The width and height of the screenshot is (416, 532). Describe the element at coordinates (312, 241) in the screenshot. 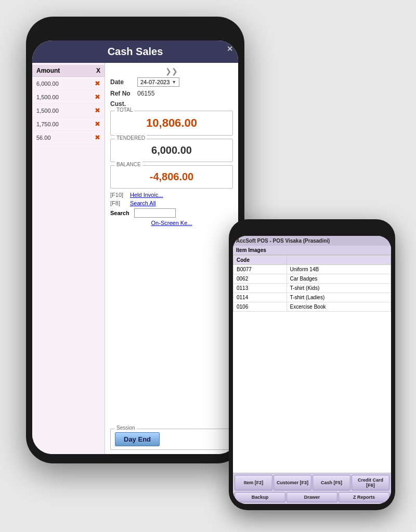

I see `pos-title-bar: AccSoft POS - POS Visaka (Prasadini)` at that location.